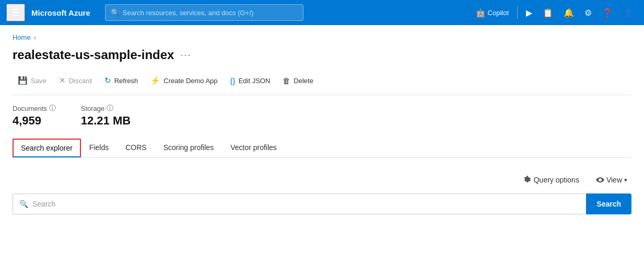 This screenshot has height=274, width=644. I want to click on stats-row: Documents ⓘ 4,959 Storage ⓘ 12.21 MB, so click(322, 116).